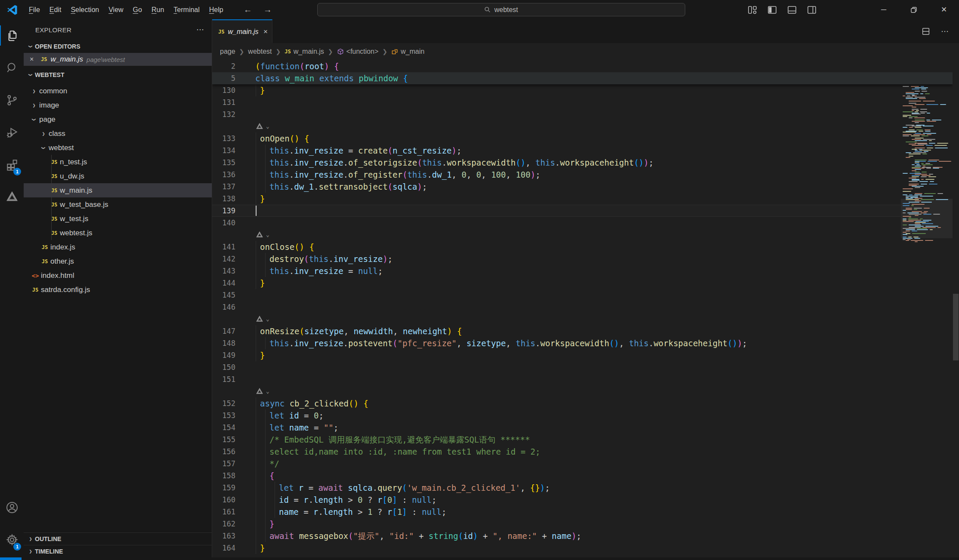  Describe the element at coordinates (227, 175) in the screenshot. I see `line-number: 136` at that location.